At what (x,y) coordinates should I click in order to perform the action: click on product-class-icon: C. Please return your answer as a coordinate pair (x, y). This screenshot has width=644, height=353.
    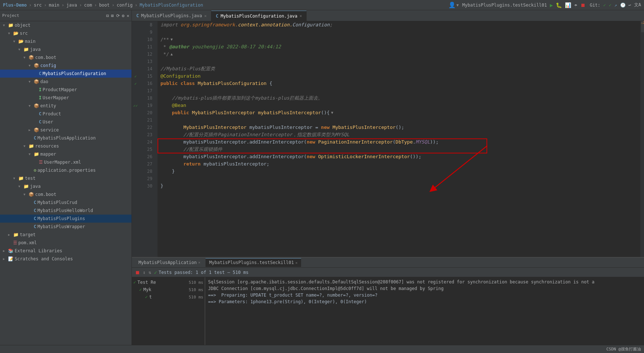
    Looking at the image, I should click on (40, 114).